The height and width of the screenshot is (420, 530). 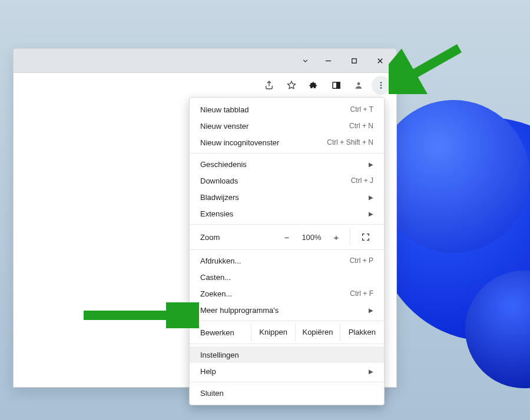 What do you see at coordinates (312, 238) in the screenshot?
I see `zoom-value: 100%` at bounding box center [312, 238].